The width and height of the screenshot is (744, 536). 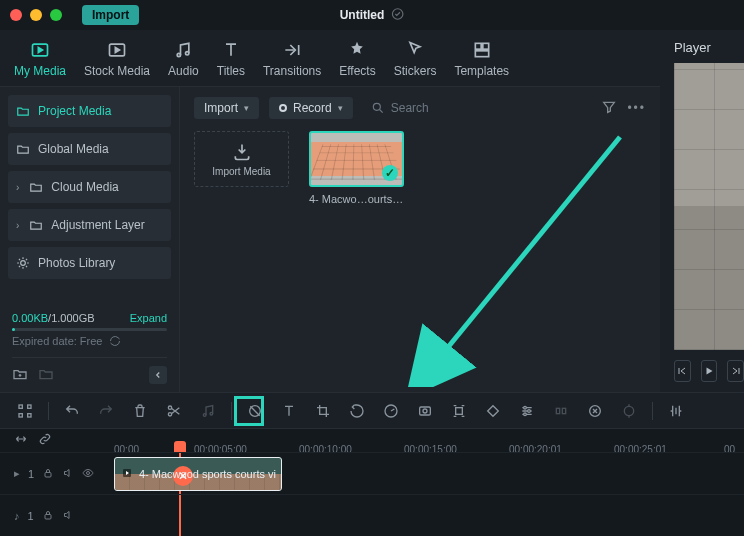 What do you see at coordinates (416, 71) in the screenshot?
I see `tab-label: Stickers` at bounding box center [416, 71].